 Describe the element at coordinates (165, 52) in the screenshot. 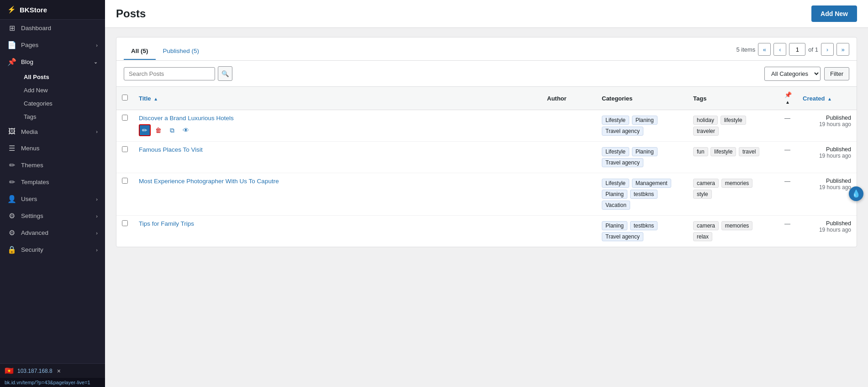

I see `tabs-list: All (5) Published (5)` at that location.